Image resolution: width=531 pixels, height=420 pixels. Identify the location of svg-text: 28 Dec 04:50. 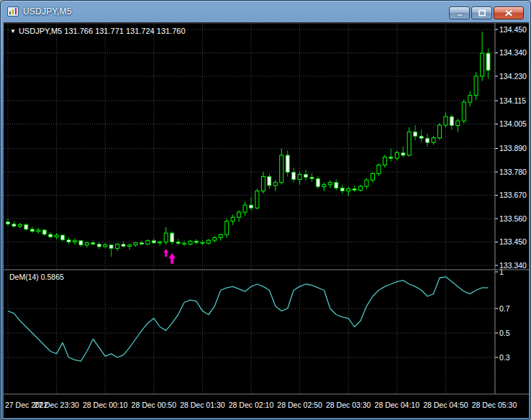
(446, 405).